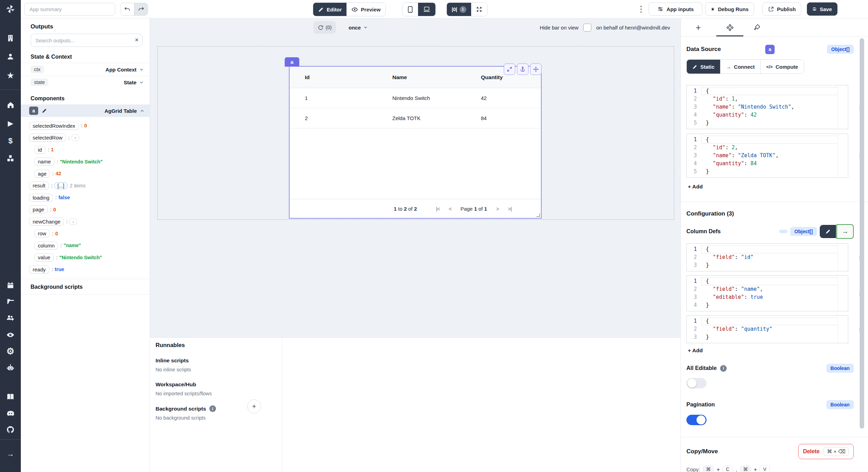  Describe the element at coordinates (10, 285) in the screenshot. I see `schedules-calendar-icon` at that location.